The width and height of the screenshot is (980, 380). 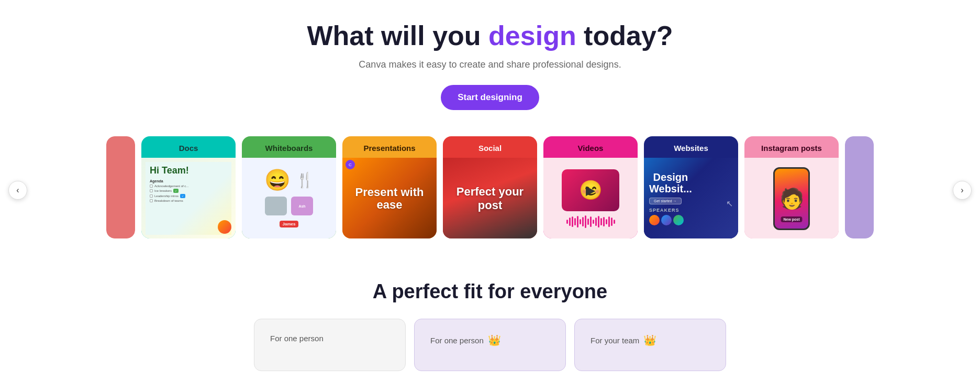 I want to click on websites-speaker-avatars, so click(x=666, y=220).